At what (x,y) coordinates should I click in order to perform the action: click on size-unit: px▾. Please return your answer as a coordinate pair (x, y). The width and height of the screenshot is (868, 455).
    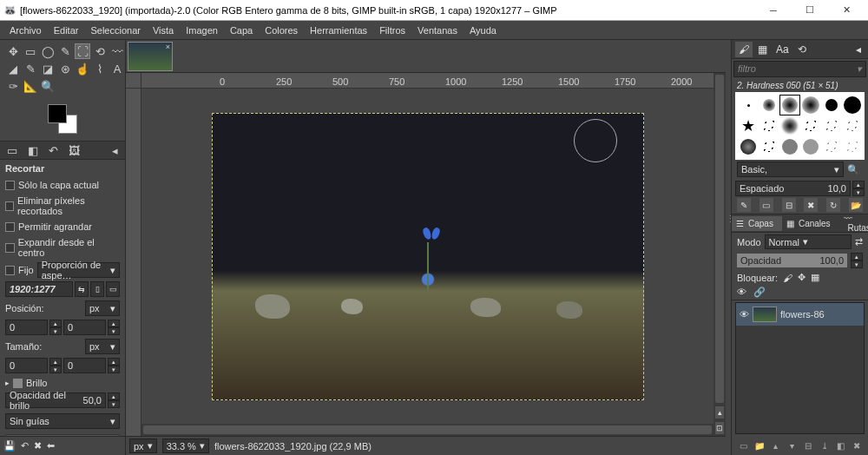
    Looking at the image, I should click on (102, 346).